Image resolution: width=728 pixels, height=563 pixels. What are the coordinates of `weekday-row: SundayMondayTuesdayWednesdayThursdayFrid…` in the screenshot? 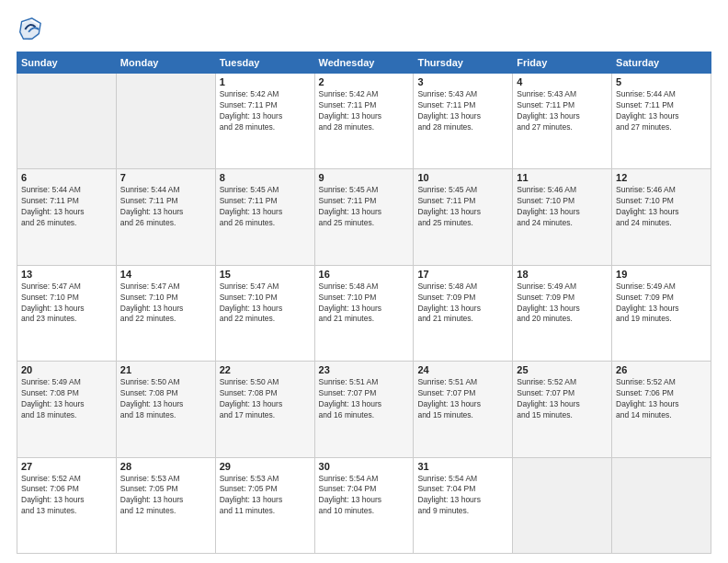 It's located at (364, 63).